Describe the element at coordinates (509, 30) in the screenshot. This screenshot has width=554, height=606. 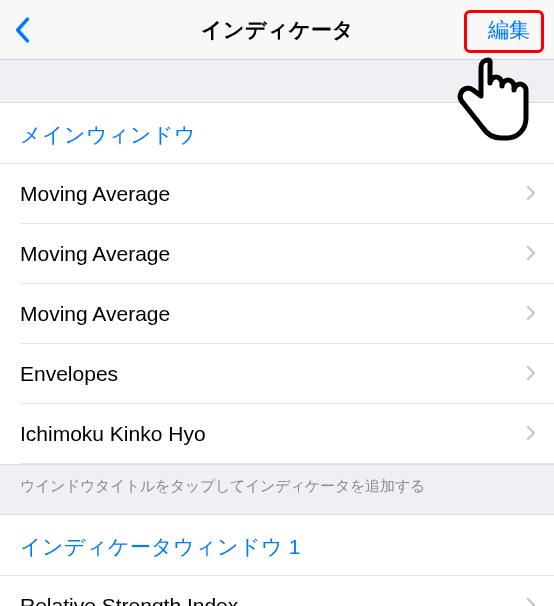
I see `edit-button: 編集` at that location.